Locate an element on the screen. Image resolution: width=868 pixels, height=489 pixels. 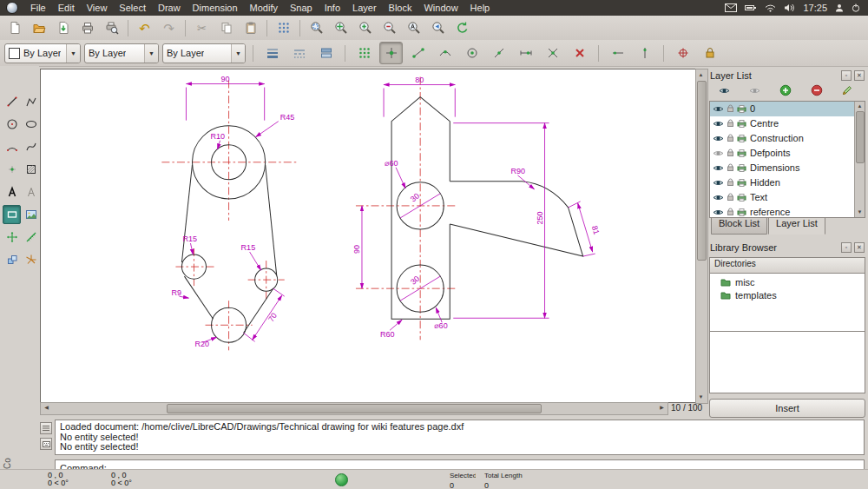
add-layer-button is located at coordinates (786, 90).